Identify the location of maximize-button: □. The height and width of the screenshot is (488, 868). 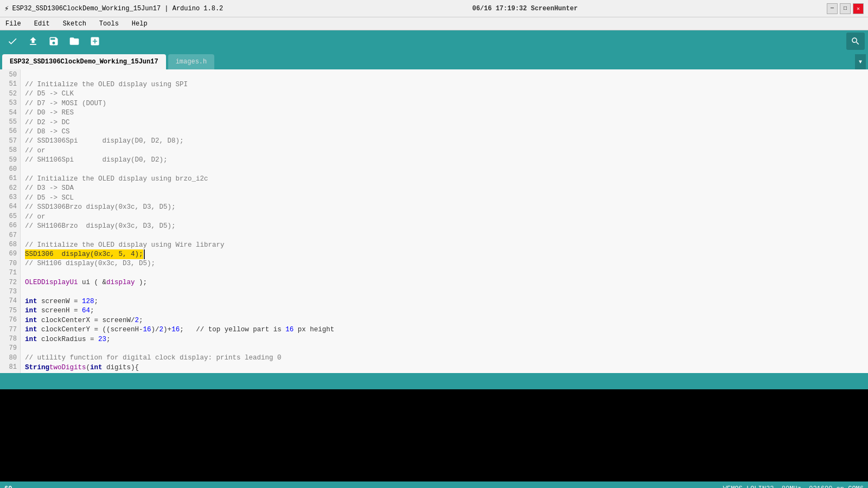
(845, 9).